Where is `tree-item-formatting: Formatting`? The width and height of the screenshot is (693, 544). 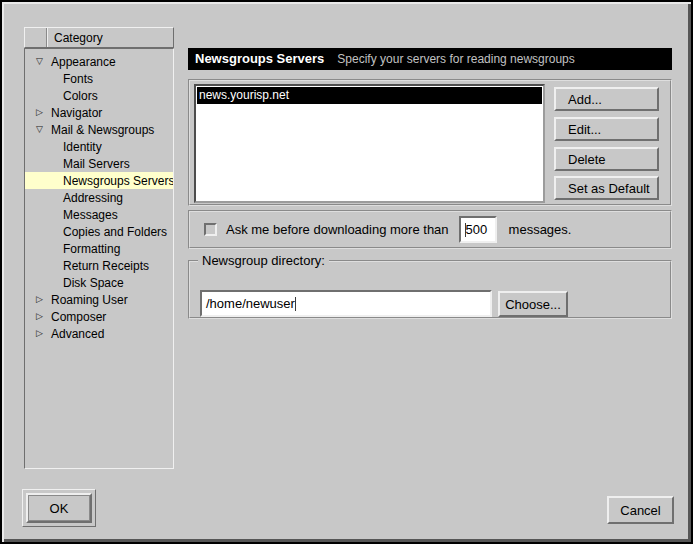
tree-item-formatting: Formatting is located at coordinates (99, 248).